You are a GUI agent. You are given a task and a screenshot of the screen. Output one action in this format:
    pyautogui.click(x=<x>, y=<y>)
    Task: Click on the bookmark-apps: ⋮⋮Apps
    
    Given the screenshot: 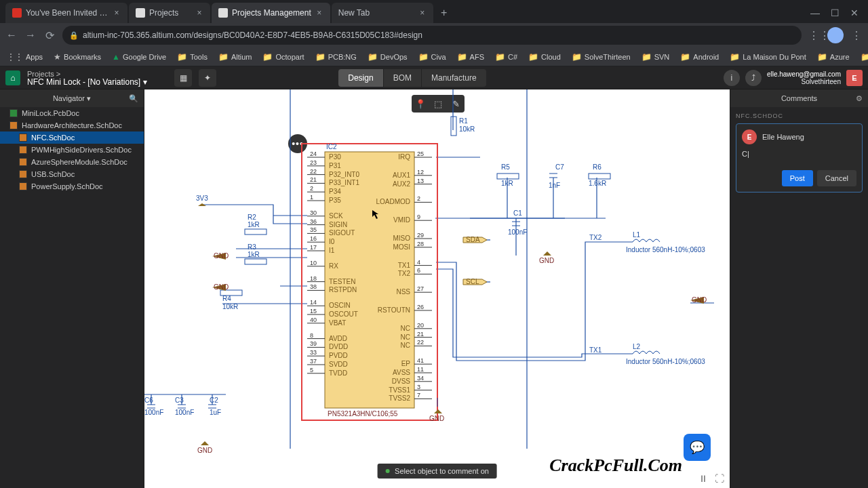 What is the action you would take?
    pyautogui.click(x=24, y=57)
    